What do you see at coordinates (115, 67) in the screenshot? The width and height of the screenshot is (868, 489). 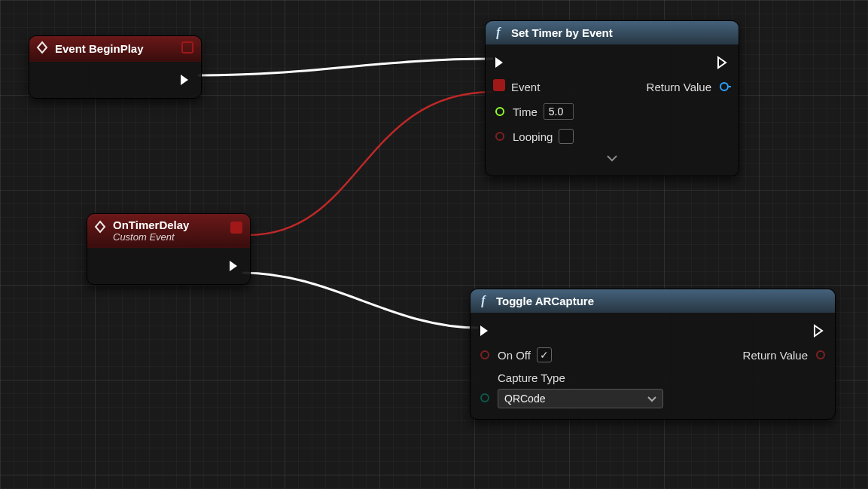 I see `node-event-beginplay: Event BeginPlay` at bounding box center [115, 67].